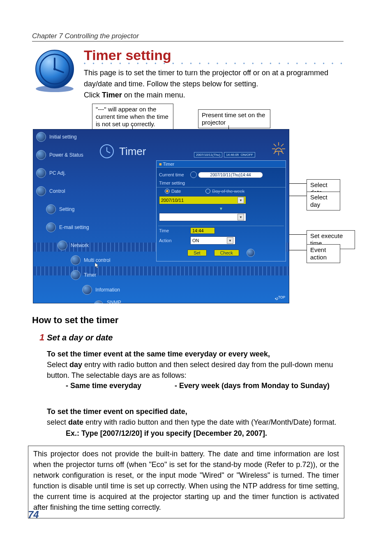  What do you see at coordinates (75, 320) in the screenshot?
I see `subheading-how-to-set: How to set the timer` at bounding box center [75, 320].